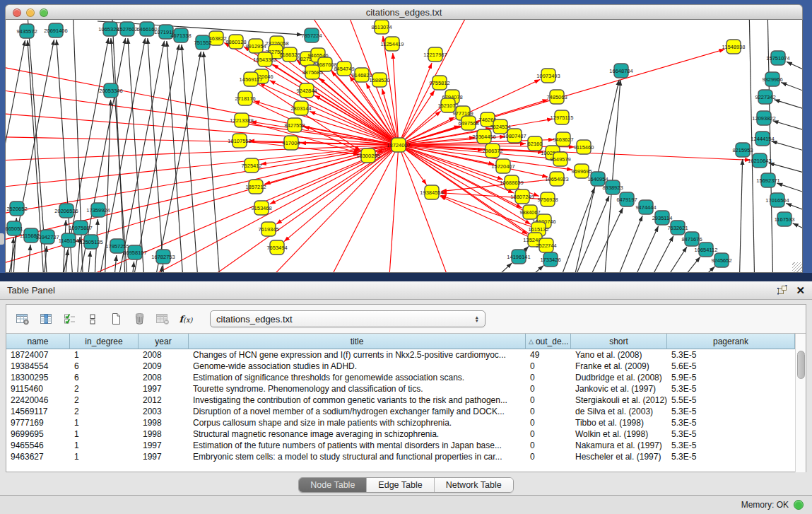 This screenshot has height=514, width=812. I want to click on table-vertical-scrollbar, so click(800, 403).